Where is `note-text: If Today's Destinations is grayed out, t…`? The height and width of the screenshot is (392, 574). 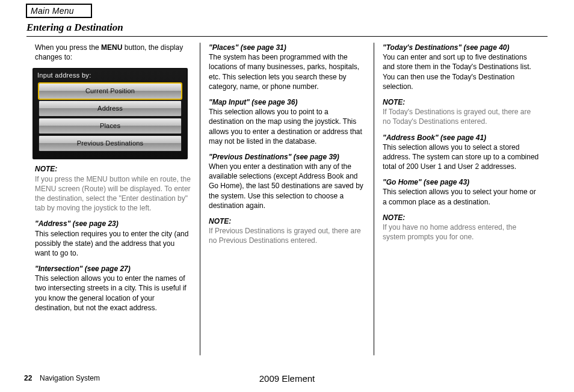 note-text: If Today's Destinations is grayed out, t… is located at coordinates (461, 117).